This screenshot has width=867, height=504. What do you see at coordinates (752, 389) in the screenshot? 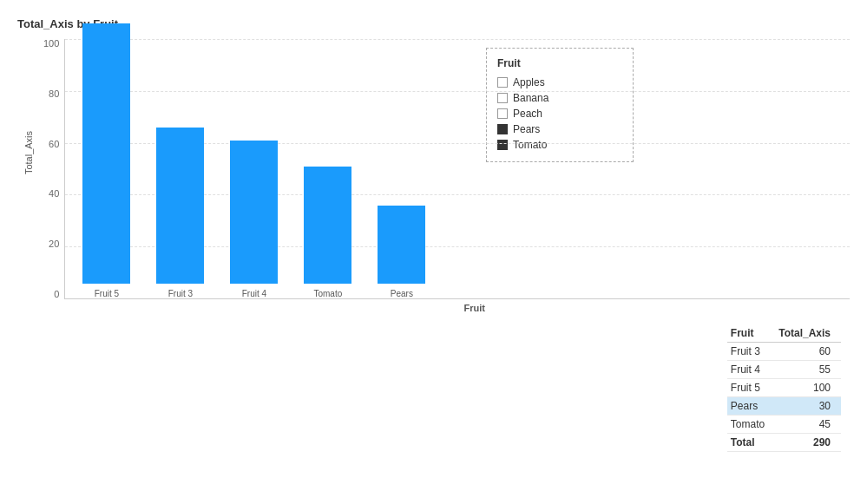
I see `table-cell-fruit5-name: Fruit 5` at bounding box center [752, 389].